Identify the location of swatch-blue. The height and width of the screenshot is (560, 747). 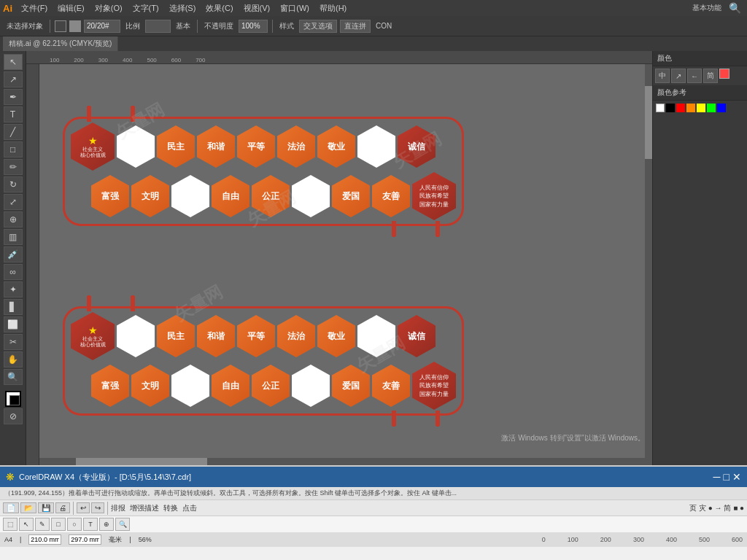
(721, 108).